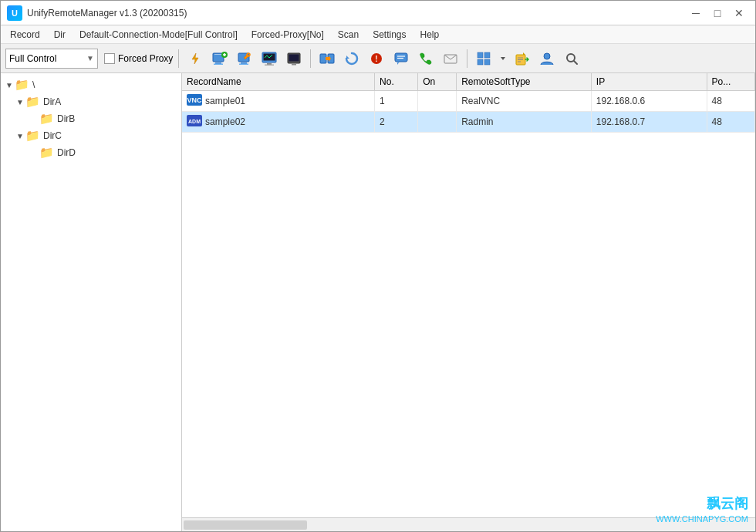 Image resolution: width=756 pixels, height=532 pixels. Describe the element at coordinates (649, 102) in the screenshot. I see `record-ip: 192.168.0.6` at that location.